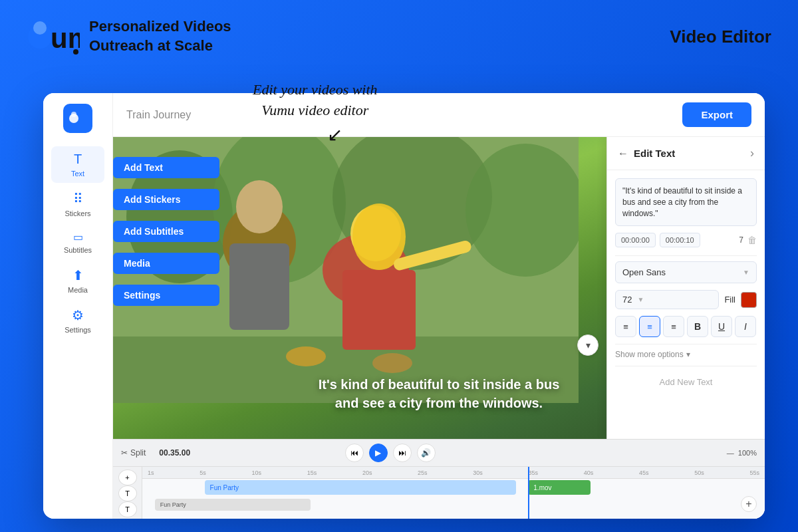 The height and width of the screenshot is (532, 798). I want to click on collapse-timeline-button: ▾, so click(588, 345).